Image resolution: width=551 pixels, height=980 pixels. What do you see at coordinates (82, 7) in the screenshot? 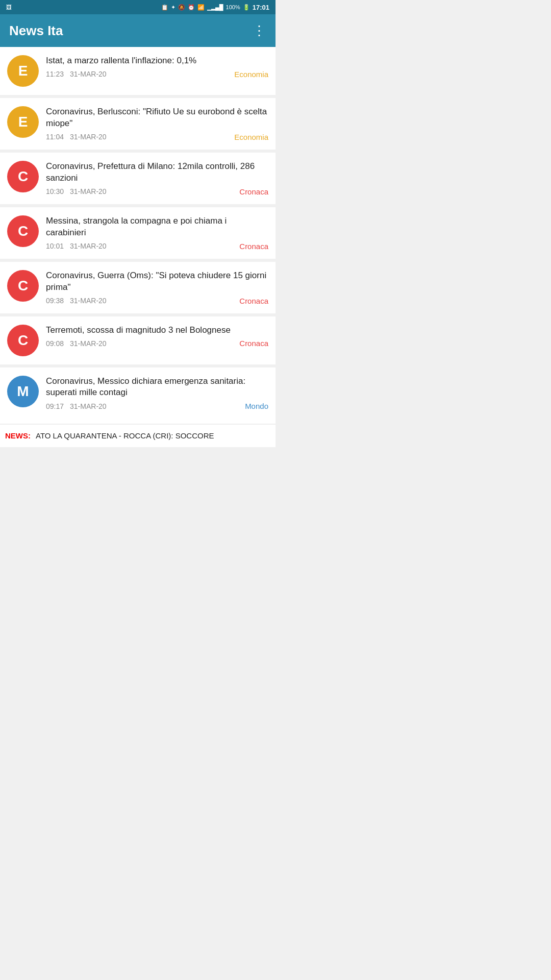
I see `status-bar-left: 🖼` at bounding box center [82, 7].